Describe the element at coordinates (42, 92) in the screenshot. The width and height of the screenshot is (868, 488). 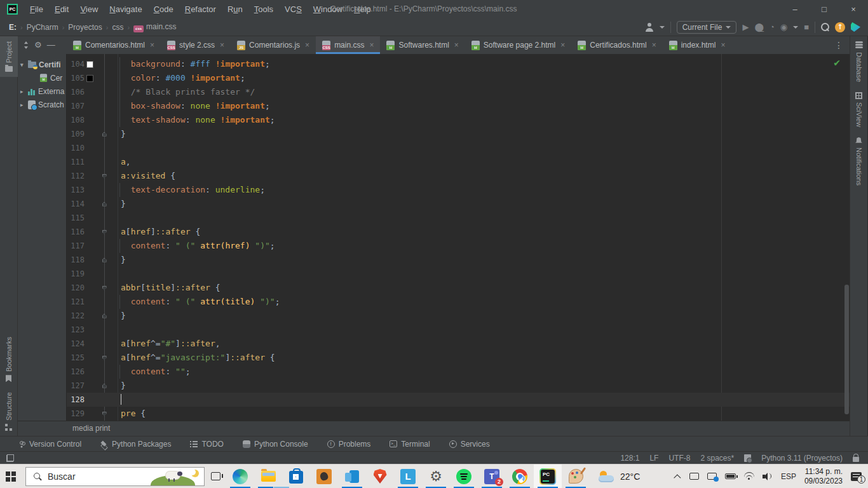
I see `project-tree-item: ▸Externa` at that location.